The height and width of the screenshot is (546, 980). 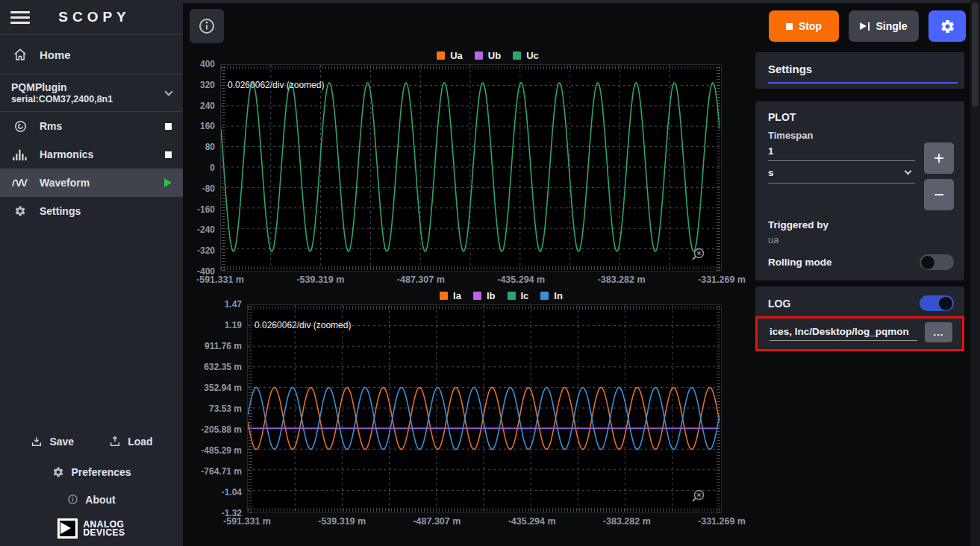 I want to click on sidebar-item-settings: Settings, so click(x=91, y=211).